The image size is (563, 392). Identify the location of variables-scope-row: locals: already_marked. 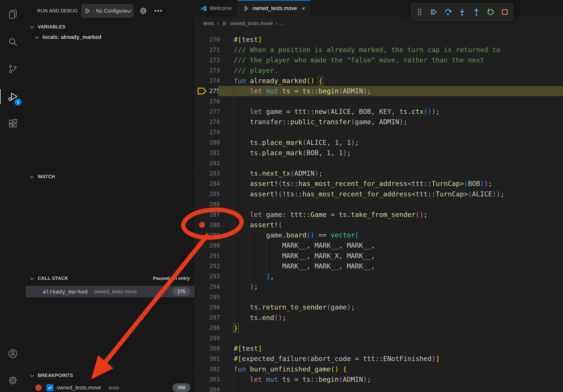
(110, 37).